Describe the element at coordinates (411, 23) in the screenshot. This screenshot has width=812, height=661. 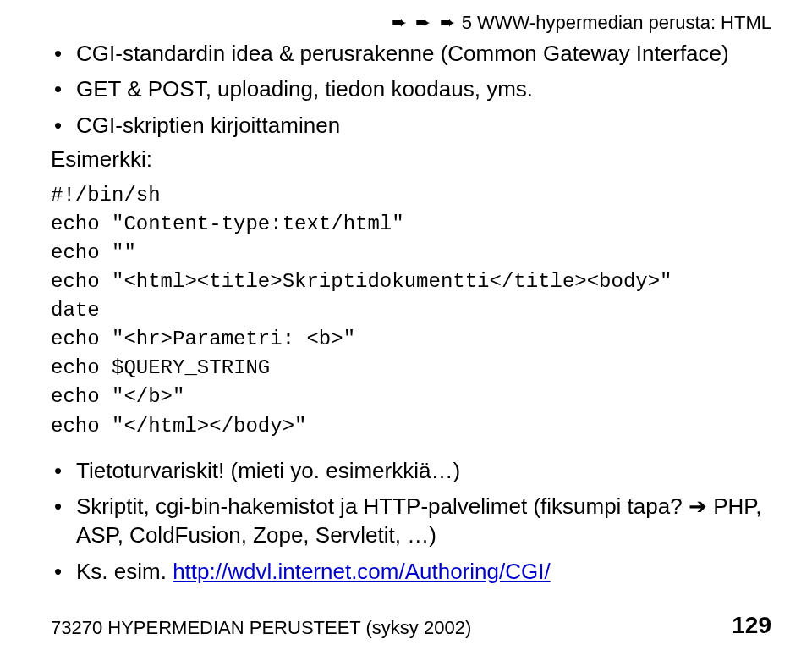
I see `breadcrumb: ➨ ➨ ➨ 5 WWW-hypermedian perusta: HTML` at that location.